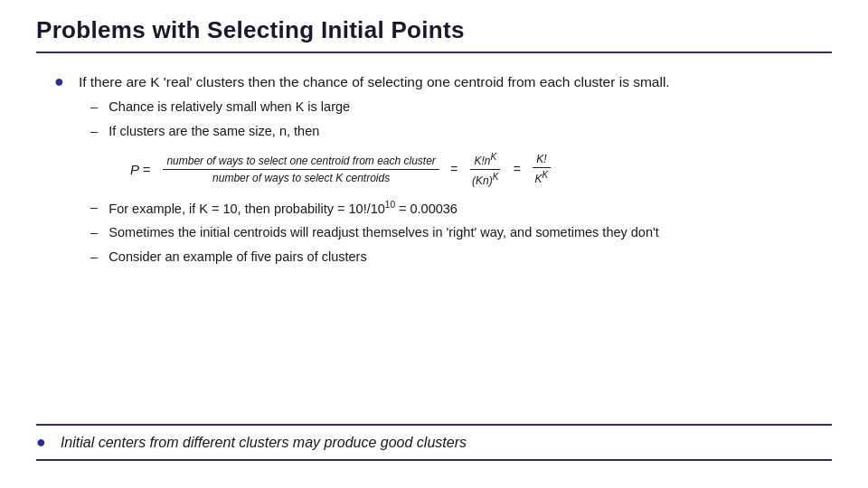 The width and height of the screenshot is (868, 488). Describe the element at coordinates (461, 209) in the screenshot. I see `sub-item-4: – For example, if K = 10, then probabili…` at that location.